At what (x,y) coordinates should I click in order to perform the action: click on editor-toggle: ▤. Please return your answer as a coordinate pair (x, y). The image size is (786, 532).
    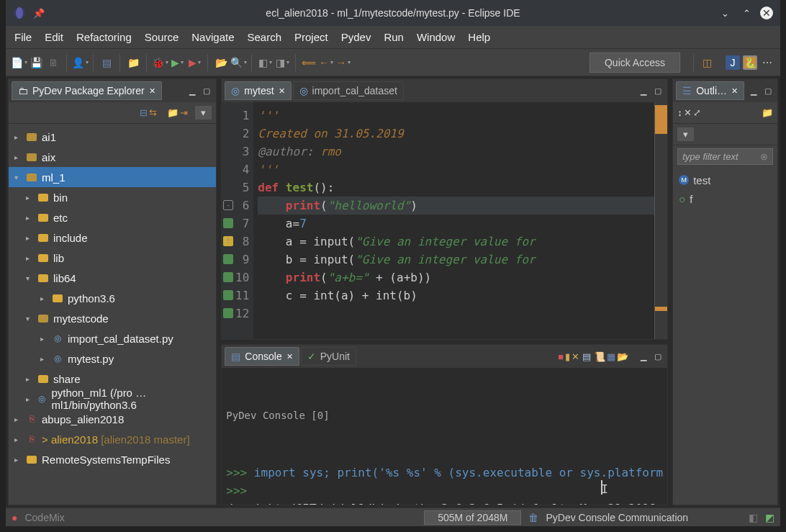
    Looking at the image, I should click on (107, 63).